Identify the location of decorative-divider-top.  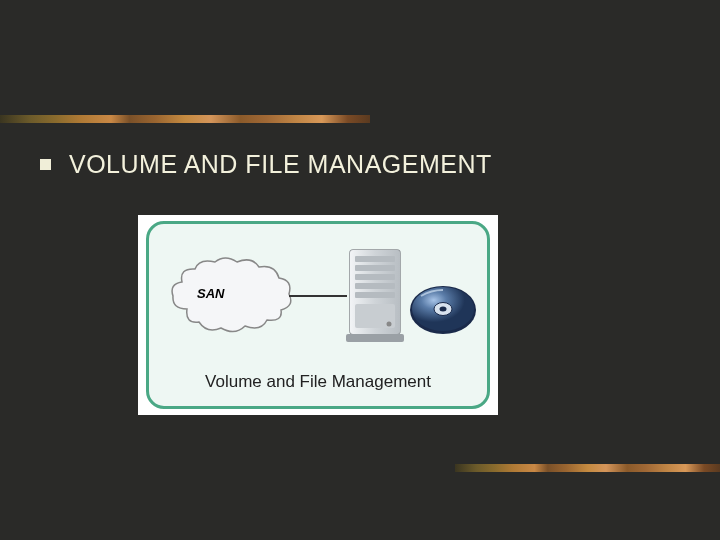
(185, 119).